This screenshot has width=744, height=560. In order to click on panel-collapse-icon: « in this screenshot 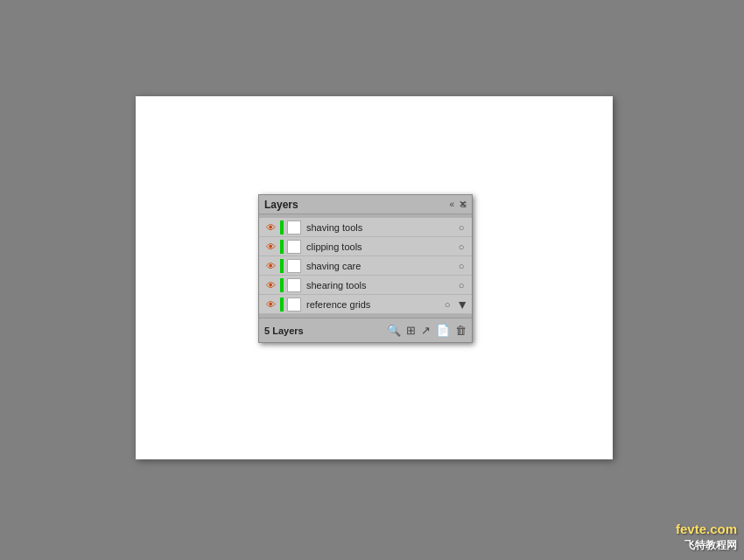, I will do `click(452, 205)`.